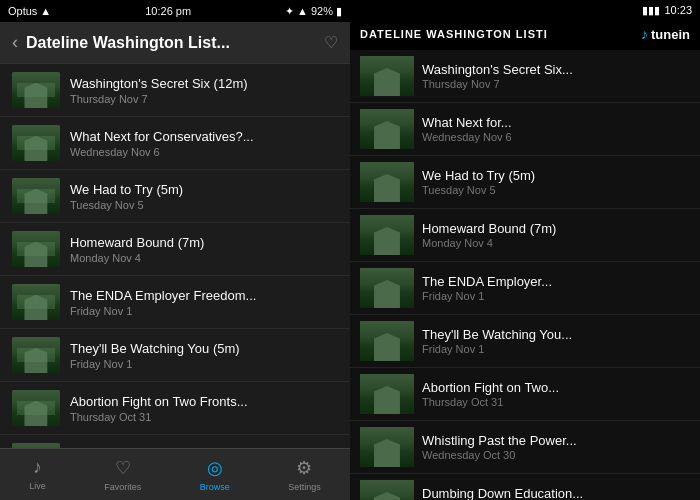  Describe the element at coordinates (204, 356) in the screenshot. I see `episode-info: They'll Be Watching You (5m) Friday Nov …` at that location.